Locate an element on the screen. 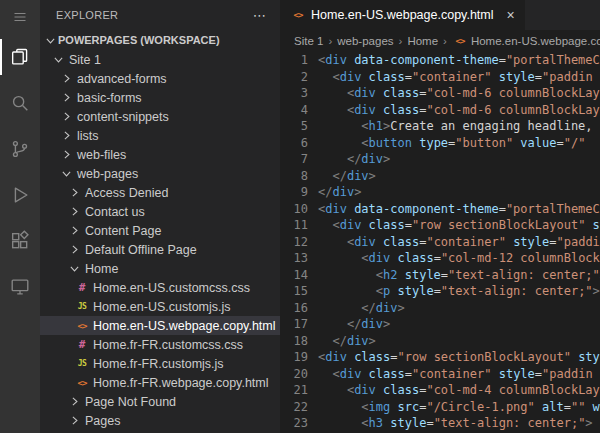  tree-file-home-en-us-webpage-copy-html: <>Home.en-US.webpage.copy.html is located at coordinates (160, 326).